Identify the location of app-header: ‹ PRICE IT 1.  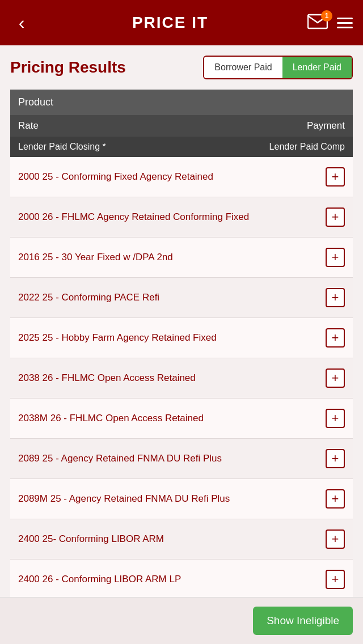
(182, 23).